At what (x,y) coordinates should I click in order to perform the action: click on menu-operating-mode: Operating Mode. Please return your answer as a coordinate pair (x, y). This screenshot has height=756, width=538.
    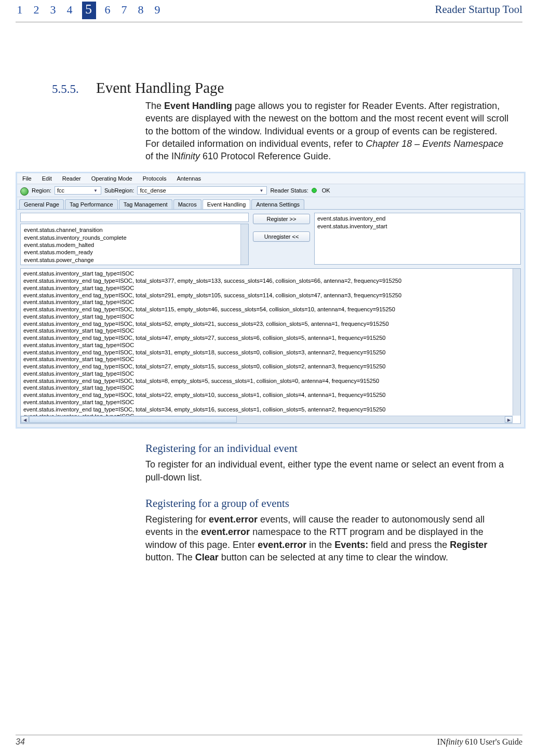
    Looking at the image, I should click on (112, 178).